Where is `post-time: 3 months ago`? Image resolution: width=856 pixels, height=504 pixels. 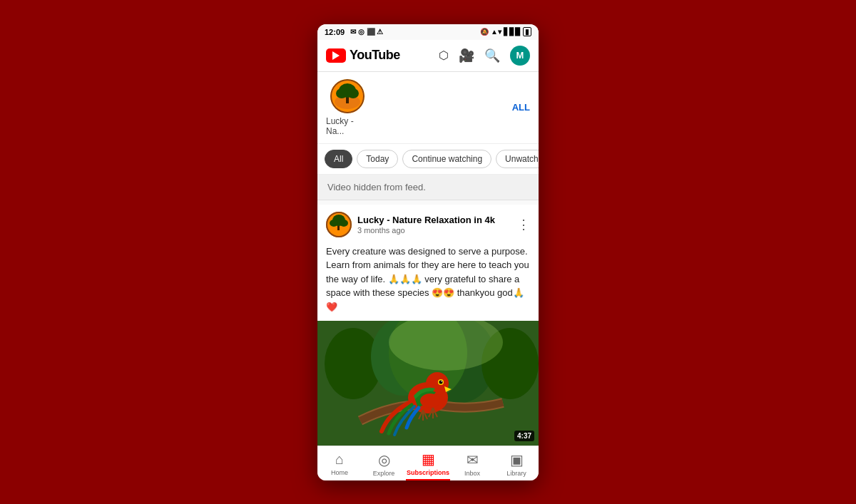
post-time: 3 months ago is located at coordinates (427, 230).